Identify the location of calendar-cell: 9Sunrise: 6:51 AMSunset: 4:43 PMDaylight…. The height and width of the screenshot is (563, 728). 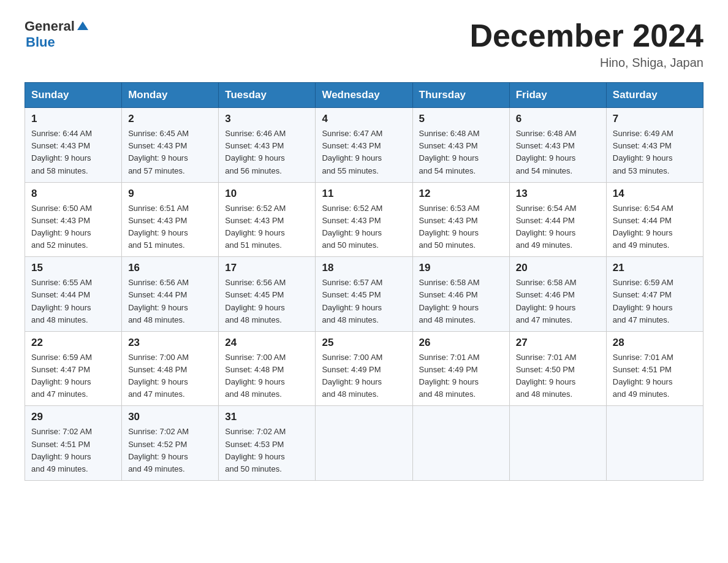
(170, 220).